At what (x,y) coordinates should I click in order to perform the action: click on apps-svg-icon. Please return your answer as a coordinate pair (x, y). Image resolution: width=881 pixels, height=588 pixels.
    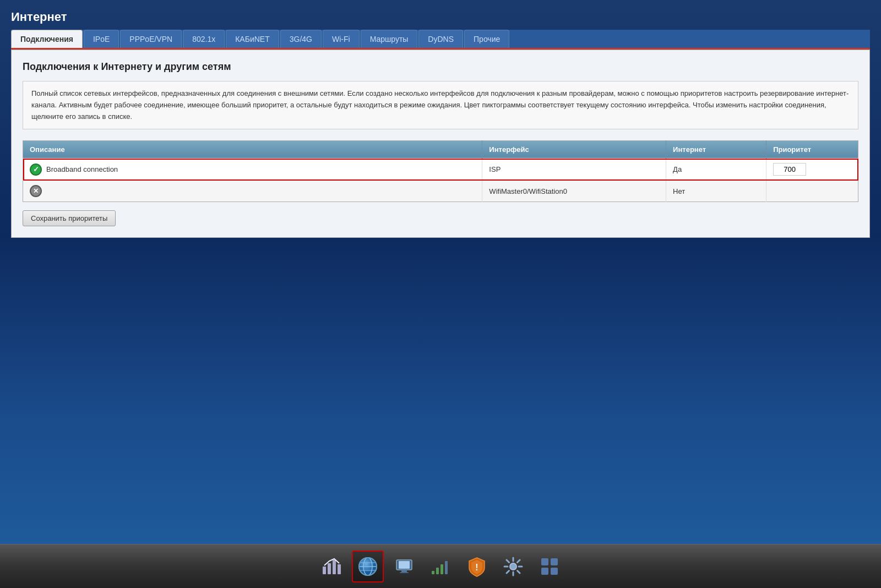
    Looking at the image, I should click on (550, 567).